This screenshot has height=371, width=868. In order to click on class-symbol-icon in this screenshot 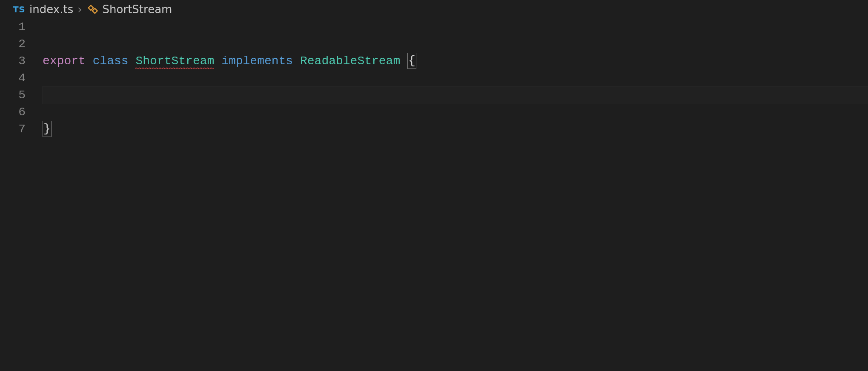, I will do `click(92, 9)`.